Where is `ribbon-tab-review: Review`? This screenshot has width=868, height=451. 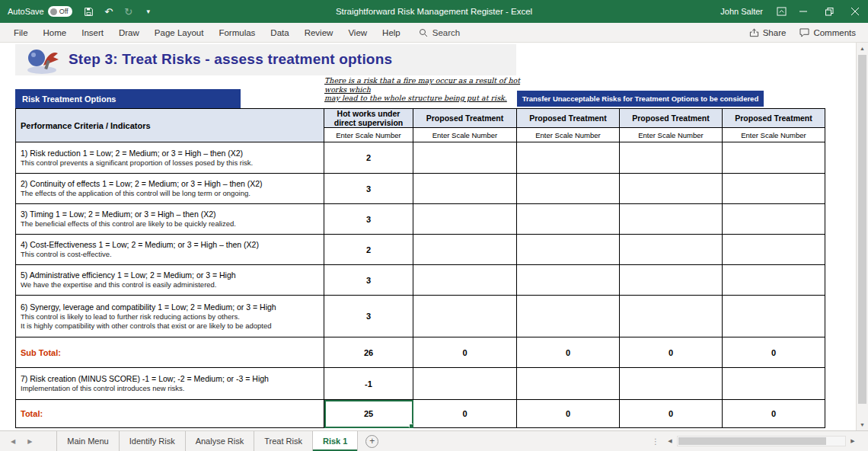
ribbon-tab-review: Review is located at coordinates (319, 32).